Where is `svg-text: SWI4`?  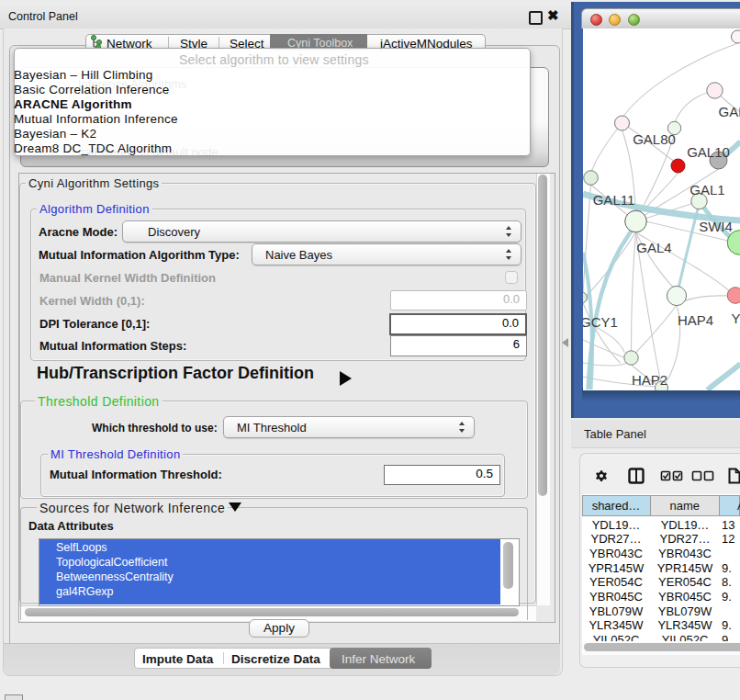
svg-text: SWI4 is located at coordinates (716, 226).